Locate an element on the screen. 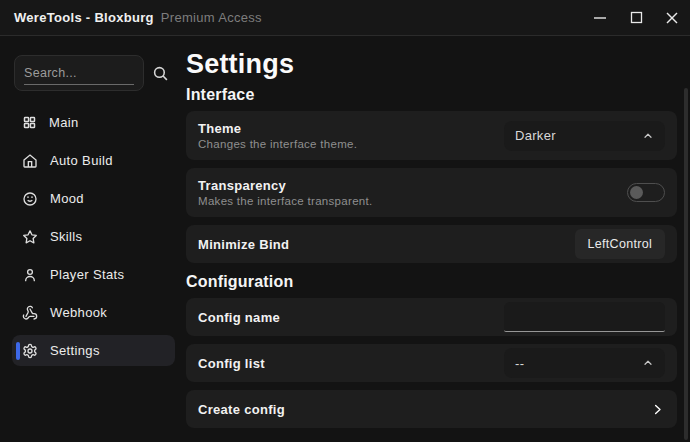 The image size is (690, 442). sidebar-item-label: Skills is located at coordinates (66, 236).